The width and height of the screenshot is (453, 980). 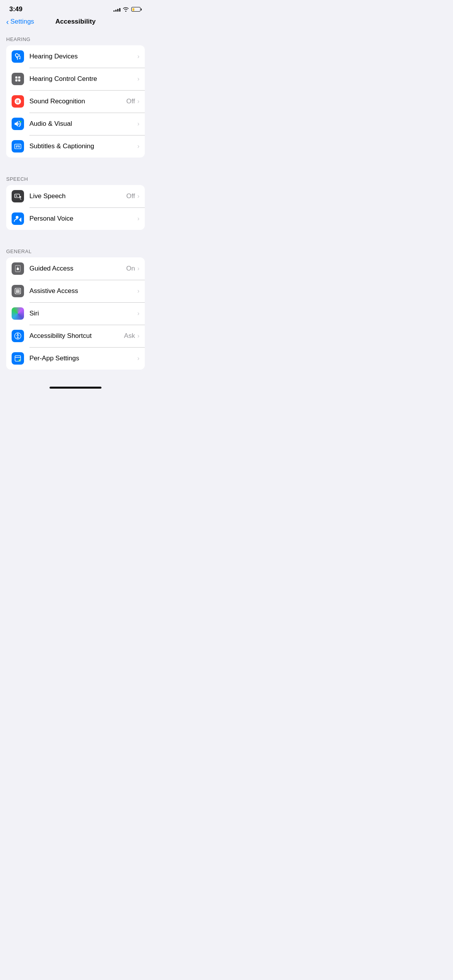 I want to click on guided-access-label: Guided Access, so click(x=78, y=269).